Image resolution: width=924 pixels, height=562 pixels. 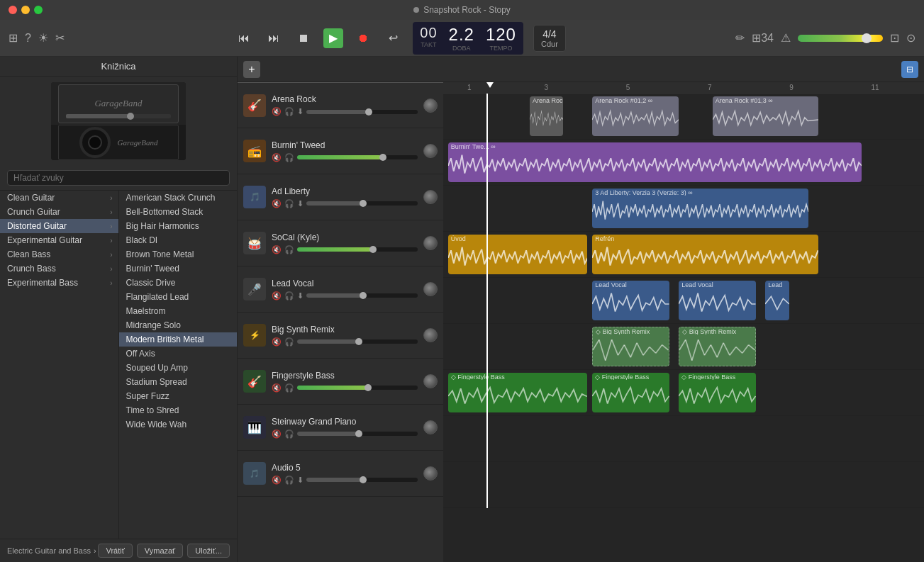 What do you see at coordinates (518, 254) in the screenshot?
I see `clip-uvod: Úvod` at bounding box center [518, 254].